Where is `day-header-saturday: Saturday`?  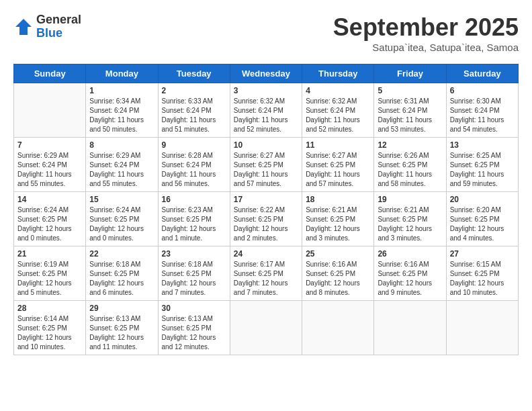 day-header-saturday: Saturday is located at coordinates (482, 74).